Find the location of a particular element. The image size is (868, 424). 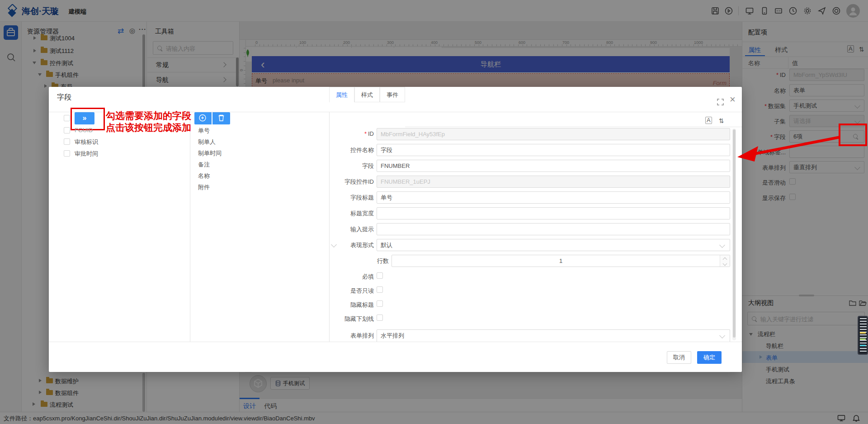

m-hideunderline-checkbox is located at coordinates (380, 318).